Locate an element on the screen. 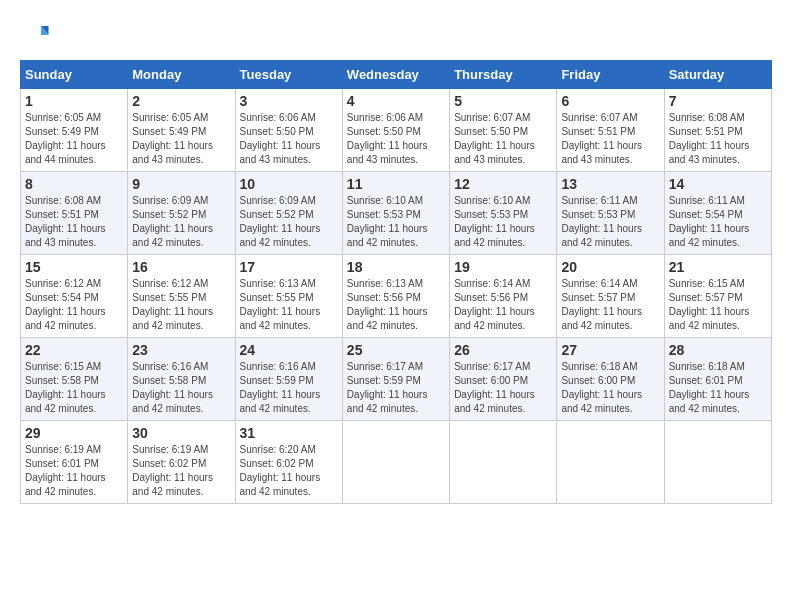 This screenshot has width=792, height=612. calendar-cell: 25Sunrise: 6:17 AM Sunset: 5:59 PM Dayli… is located at coordinates (396, 380).